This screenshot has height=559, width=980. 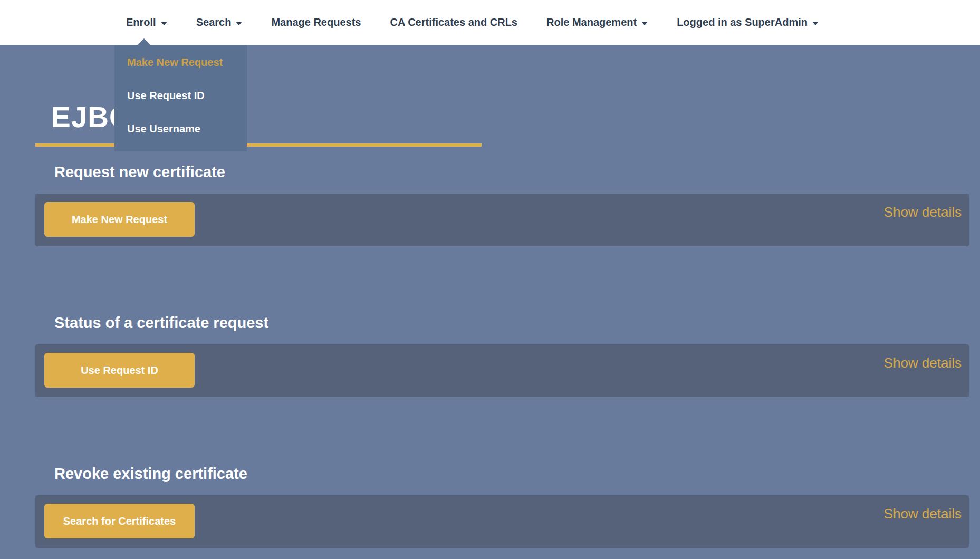 I want to click on nav-item-manage-requests: Manage Requests, so click(x=316, y=22).